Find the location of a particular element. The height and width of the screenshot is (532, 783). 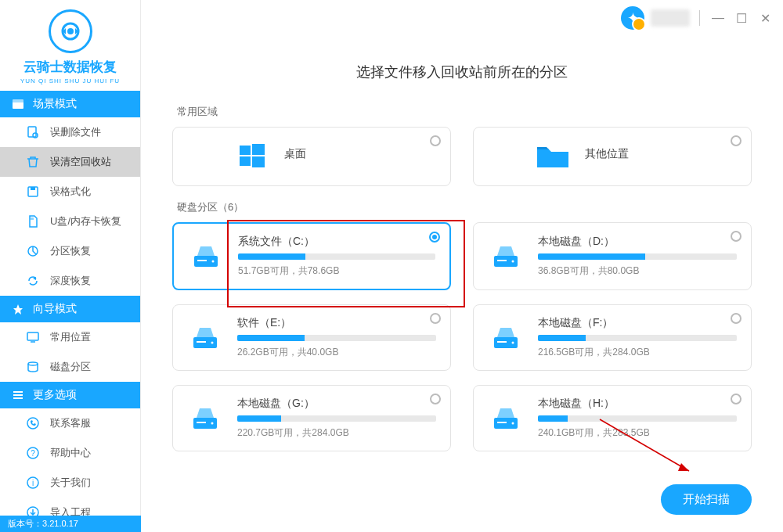

common-area-label: 常用区域 is located at coordinates (464, 112).